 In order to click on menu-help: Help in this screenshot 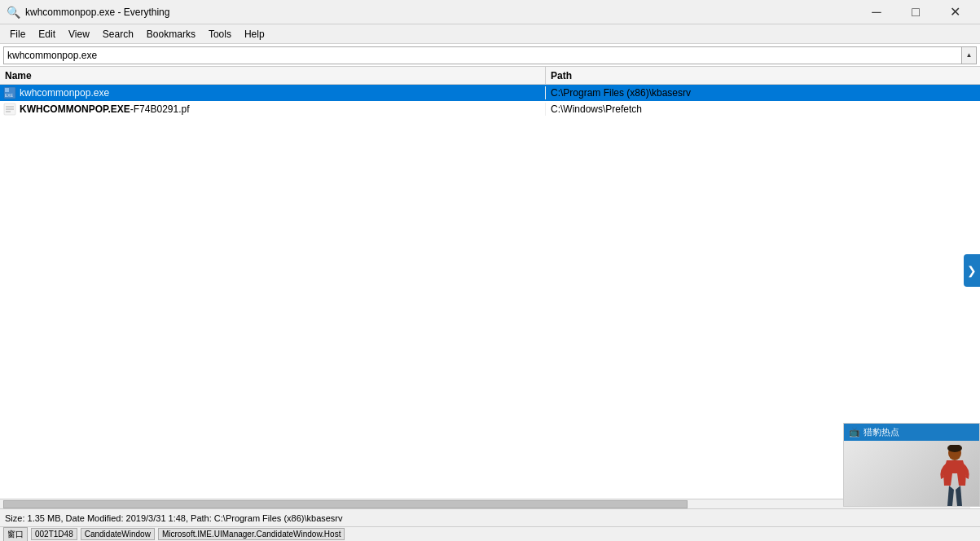, I will do `click(254, 34)`.